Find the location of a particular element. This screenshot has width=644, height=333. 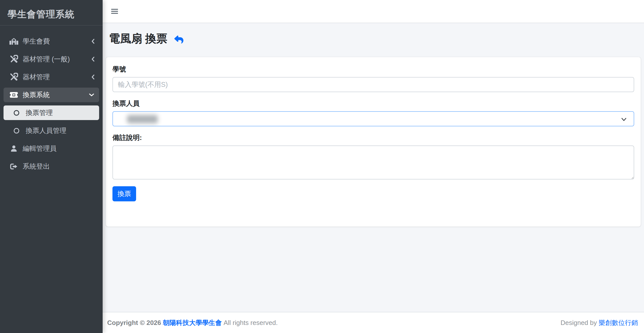

sidebar-item-logout: 系統登出 is located at coordinates (51, 166).